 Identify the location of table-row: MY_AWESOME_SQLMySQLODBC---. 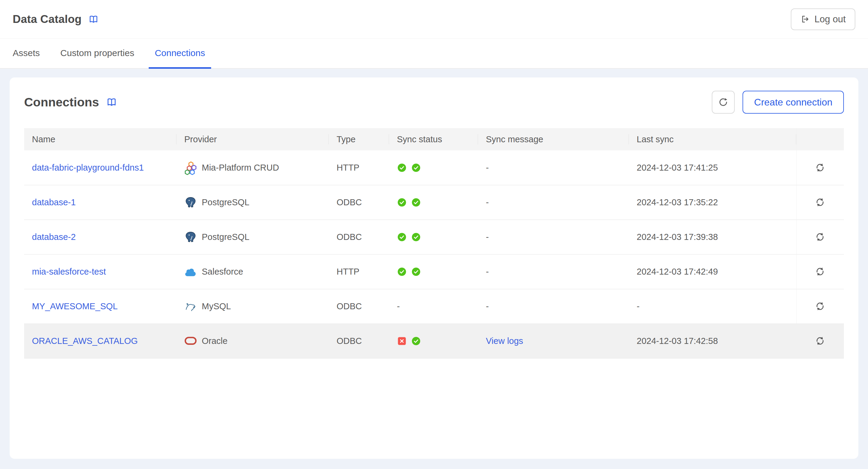
(434, 306).